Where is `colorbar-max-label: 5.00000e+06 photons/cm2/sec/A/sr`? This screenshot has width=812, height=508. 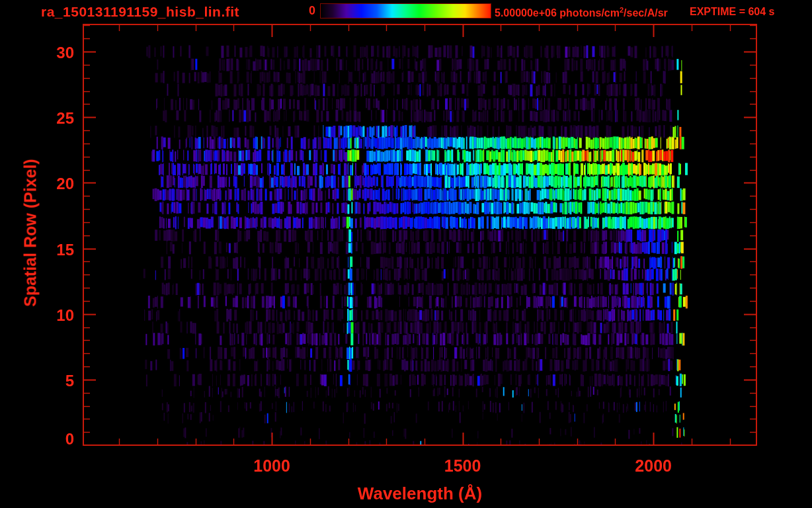 colorbar-max-label: 5.00000e+06 photons/cm2/sec/A/sr is located at coordinates (581, 13).